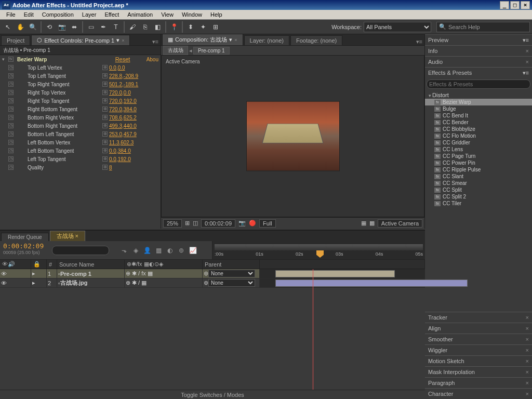 The height and width of the screenshot is (399, 532). I want to click on effect-item: fxCC Blobbylize, so click(478, 129).